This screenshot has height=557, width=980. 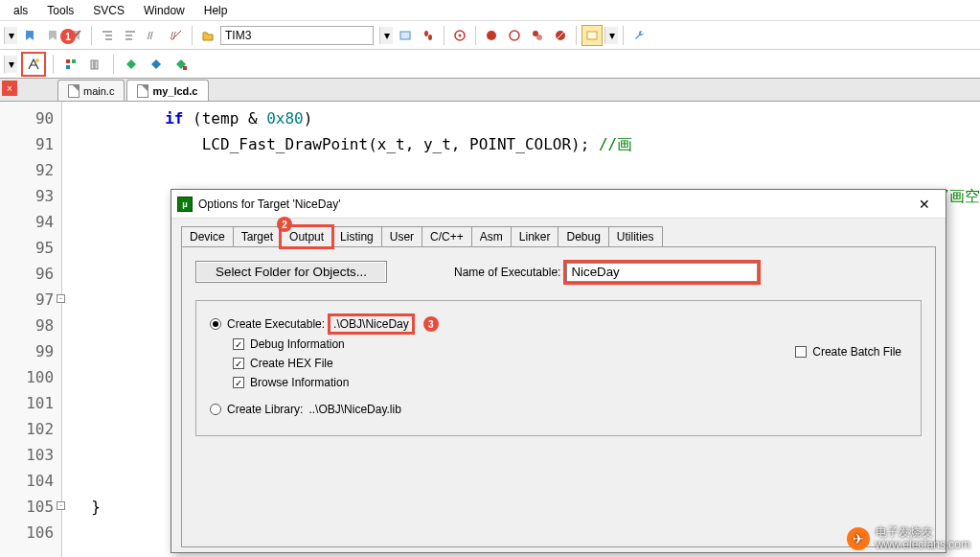 What do you see at coordinates (354, 409) in the screenshot?
I see `create-lib-path: ..\OBJ\NiceDay.lib` at bounding box center [354, 409].